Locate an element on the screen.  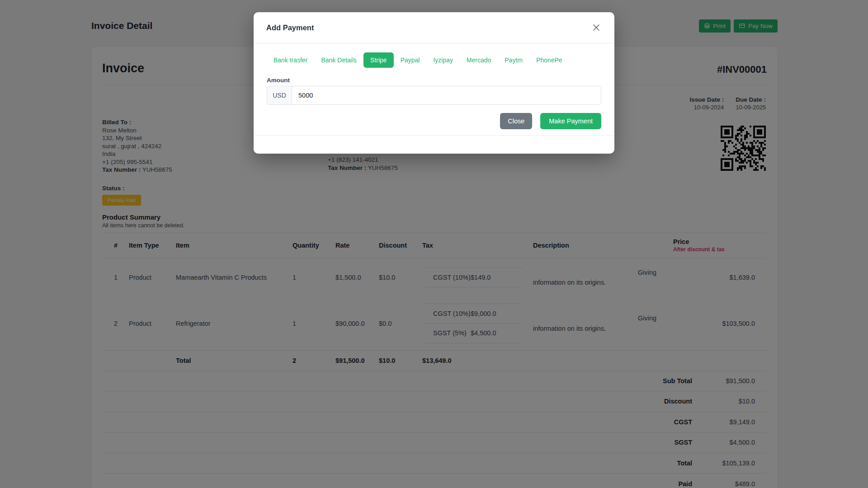
modal-close-button: Close is located at coordinates (516, 121).